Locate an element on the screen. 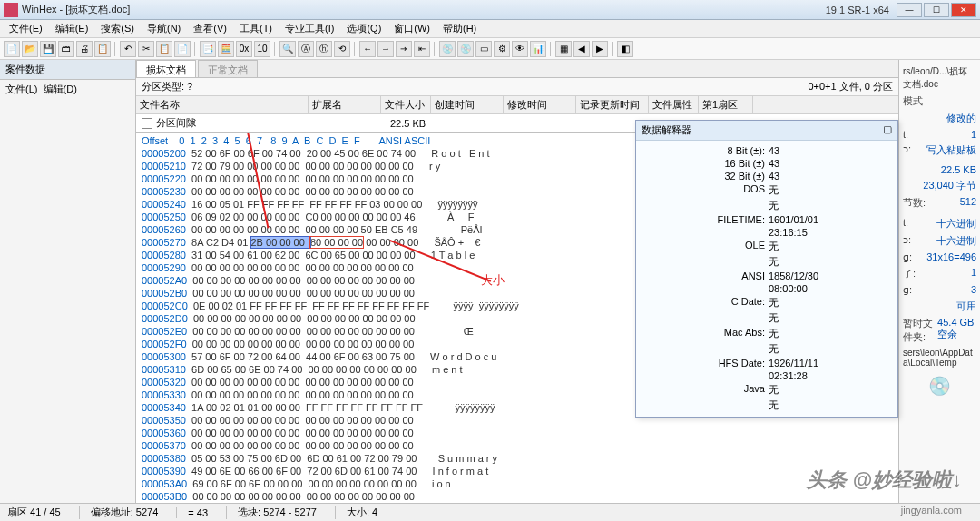 The width and height of the screenshot is (980, 521). tool-replace-icon: ⟲ is located at coordinates (342, 49).